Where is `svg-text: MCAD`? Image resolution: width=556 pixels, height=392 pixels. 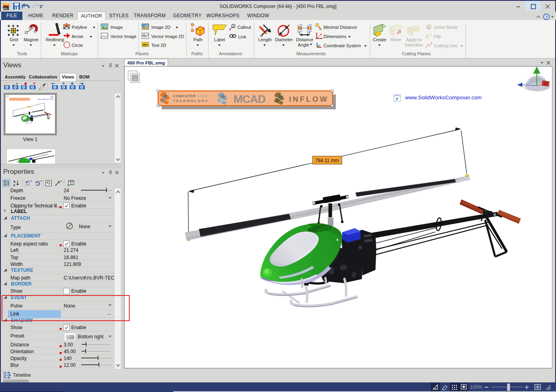 svg-text: MCAD is located at coordinates (250, 99).